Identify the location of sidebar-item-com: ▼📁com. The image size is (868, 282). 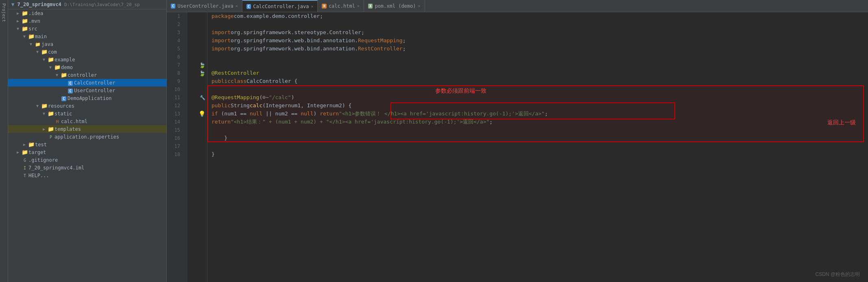
(87, 52).